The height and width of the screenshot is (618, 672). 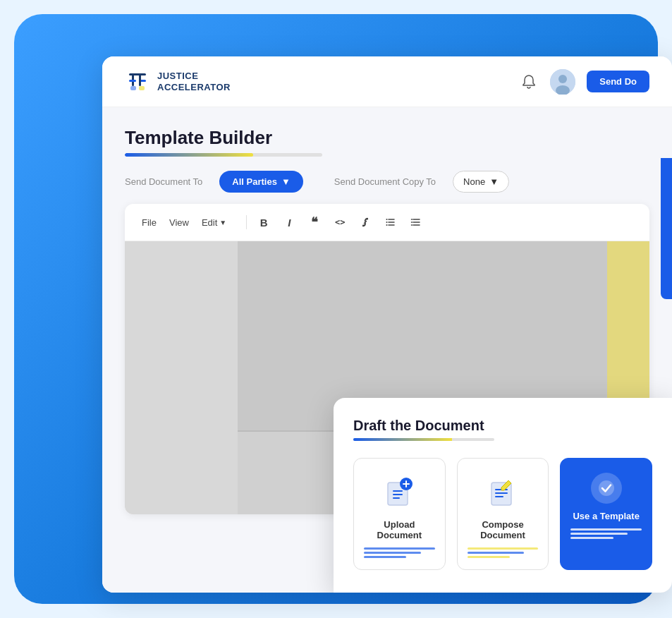 What do you see at coordinates (529, 82) in the screenshot?
I see `bell-icon` at bounding box center [529, 82].